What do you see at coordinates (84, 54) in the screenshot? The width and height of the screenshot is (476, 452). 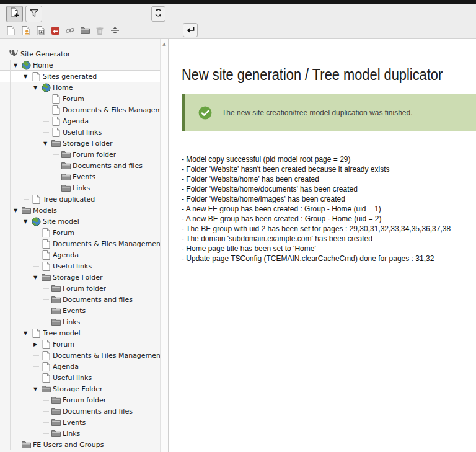 I see `tree-item-site-generator: Site Generator` at bounding box center [84, 54].